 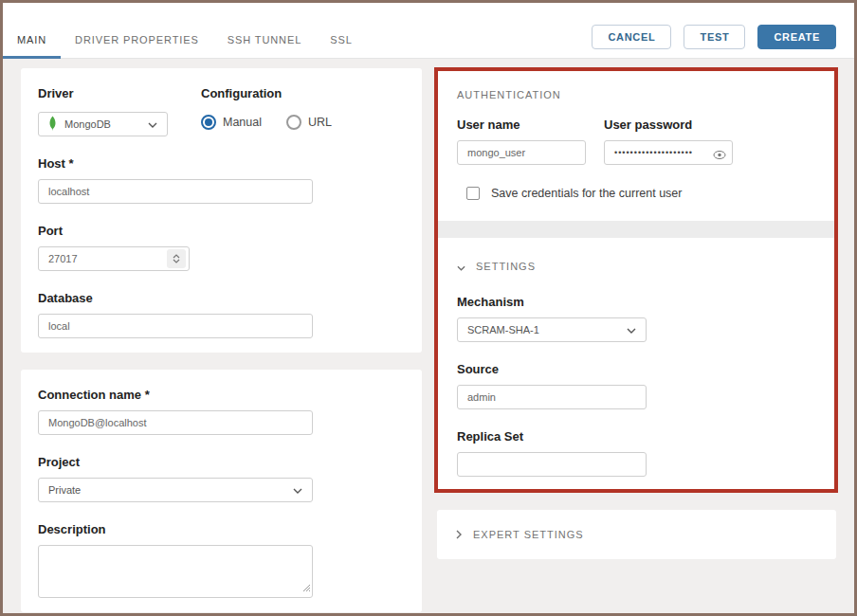 What do you see at coordinates (637, 534) in the screenshot?
I see `expert-settings-card: EXPERT SETTINGS` at bounding box center [637, 534].